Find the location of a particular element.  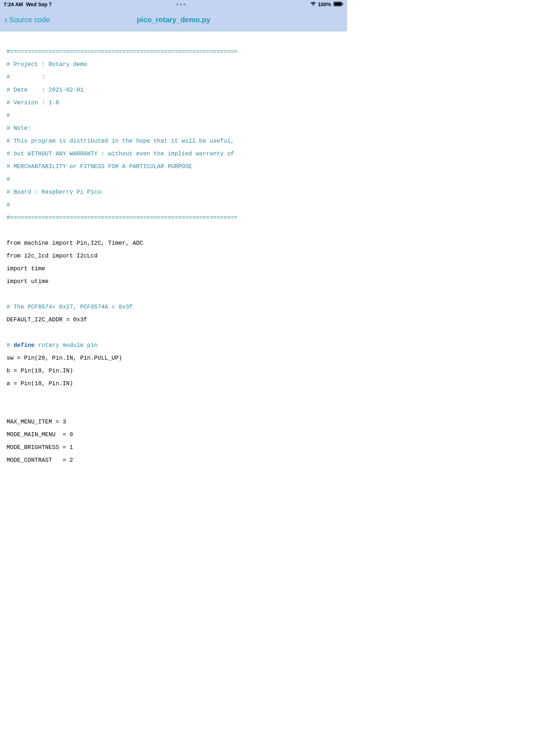

battery-percent: 100% is located at coordinates (324, 4).